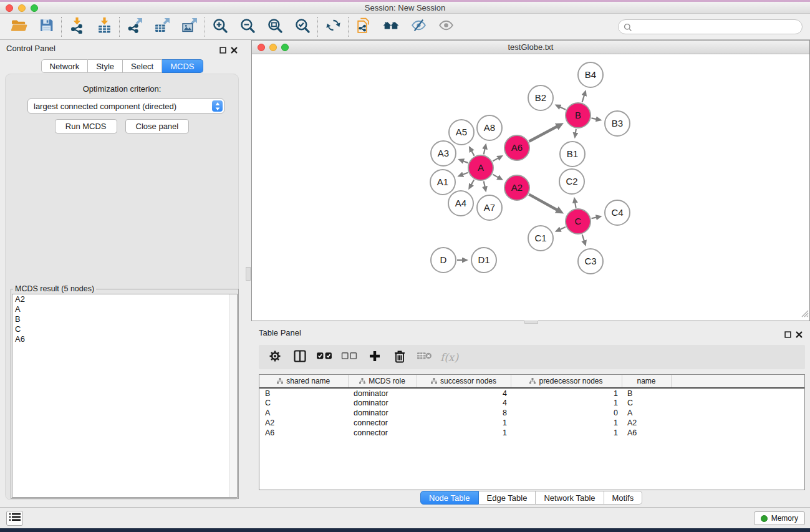 Image resolution: width=810 pixels, height=532 pixels. I want to click on close-panel-button: Close panel, so click(157, 126).